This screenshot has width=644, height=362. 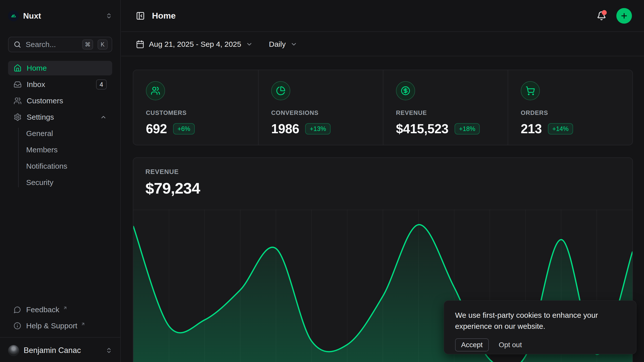 I want to click on sidebar-item-label: General, so click(x=40, y=133).